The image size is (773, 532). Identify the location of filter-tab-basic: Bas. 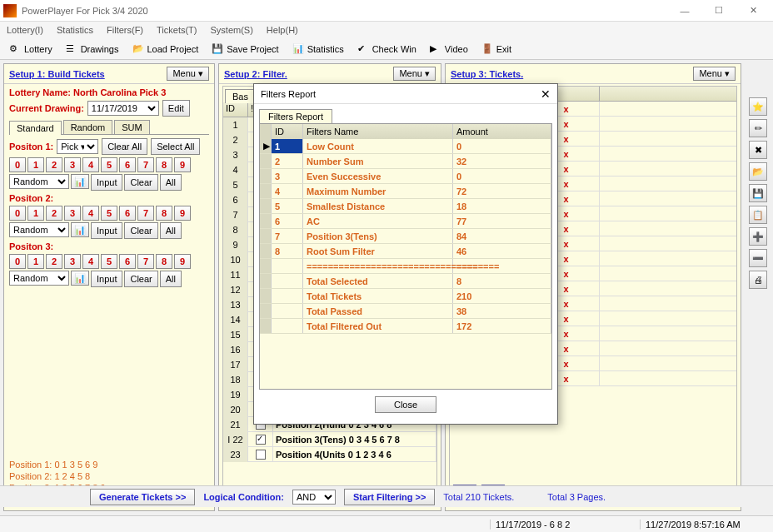
(240, 97).